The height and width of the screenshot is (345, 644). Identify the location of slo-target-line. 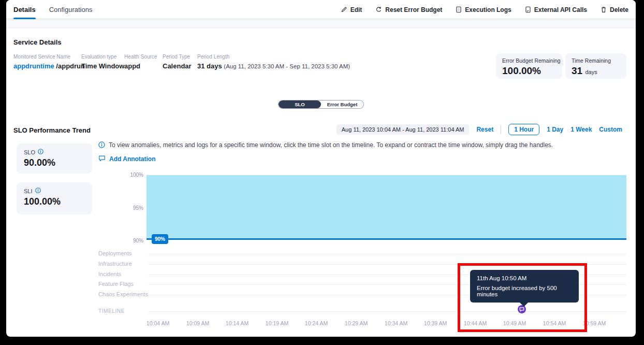
(386, 239).